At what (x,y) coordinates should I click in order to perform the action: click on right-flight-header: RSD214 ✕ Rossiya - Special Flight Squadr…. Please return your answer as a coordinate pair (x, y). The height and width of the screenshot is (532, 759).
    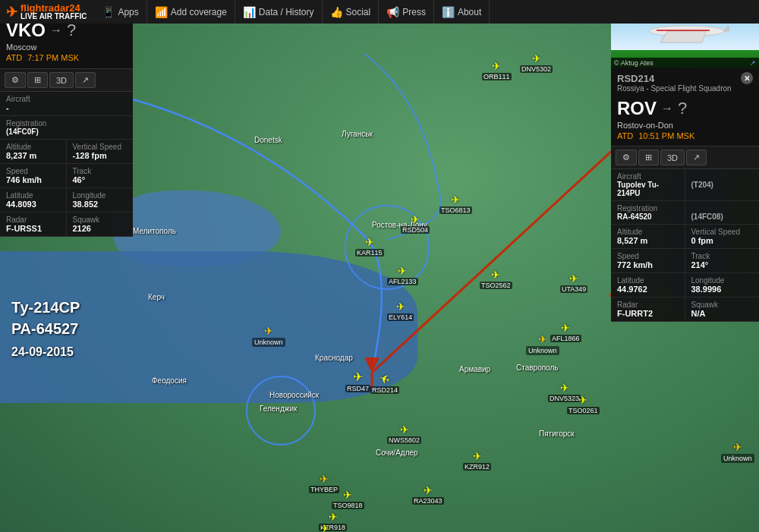
    Looking at the image, I should click on (685, 108).